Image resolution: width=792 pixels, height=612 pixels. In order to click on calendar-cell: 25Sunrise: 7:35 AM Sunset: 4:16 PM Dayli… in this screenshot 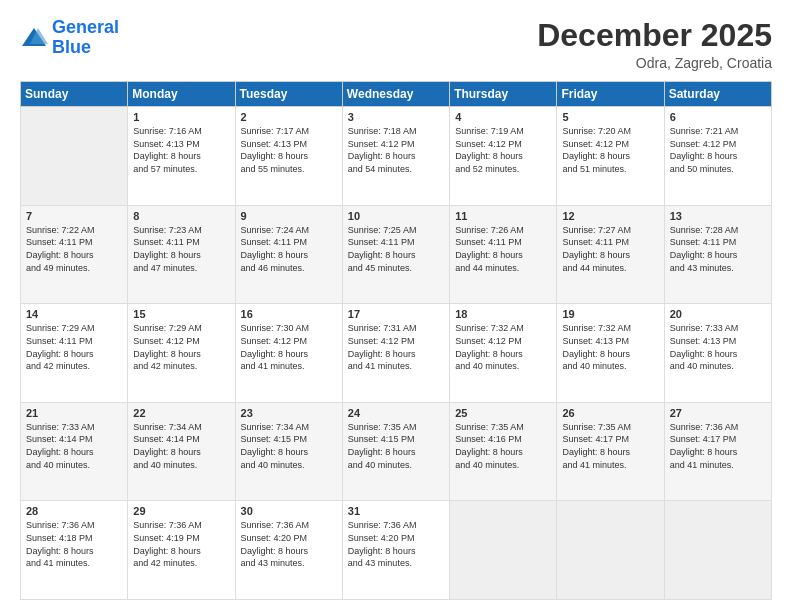, I will do `click(504, 452)`.